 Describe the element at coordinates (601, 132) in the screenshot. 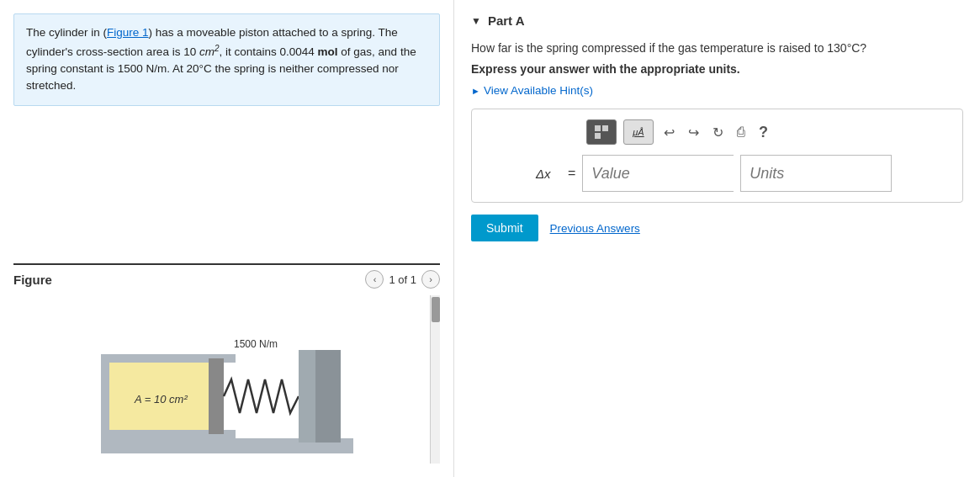

I see `matrix-icon` at that location.